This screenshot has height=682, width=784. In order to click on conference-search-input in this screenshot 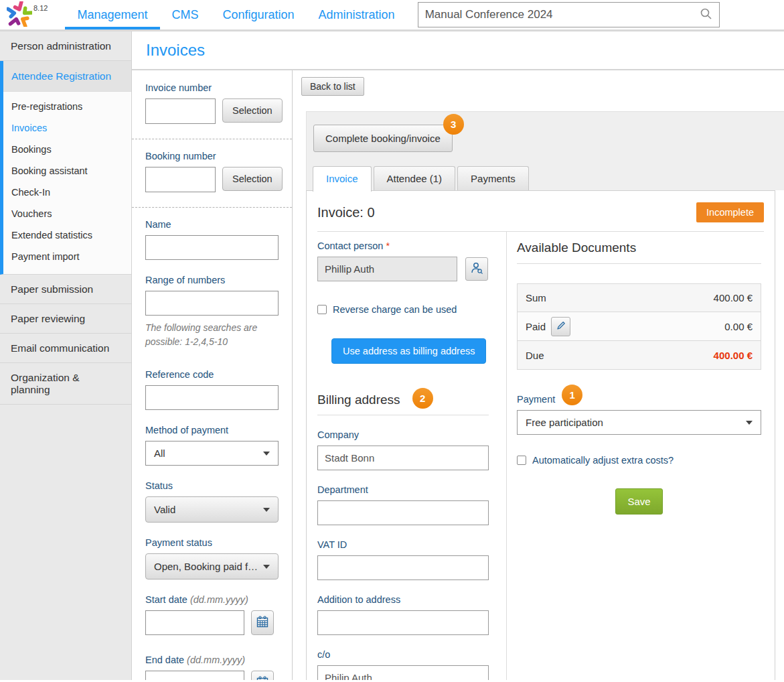, I will do `click(562, 15)`.